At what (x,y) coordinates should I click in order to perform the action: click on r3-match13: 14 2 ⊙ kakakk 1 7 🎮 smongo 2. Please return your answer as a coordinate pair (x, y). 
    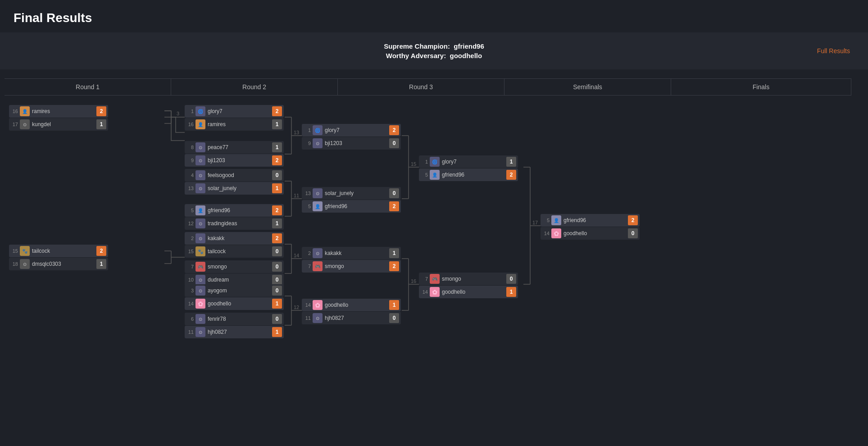
    Looking at the image, I should click on (351, 259).